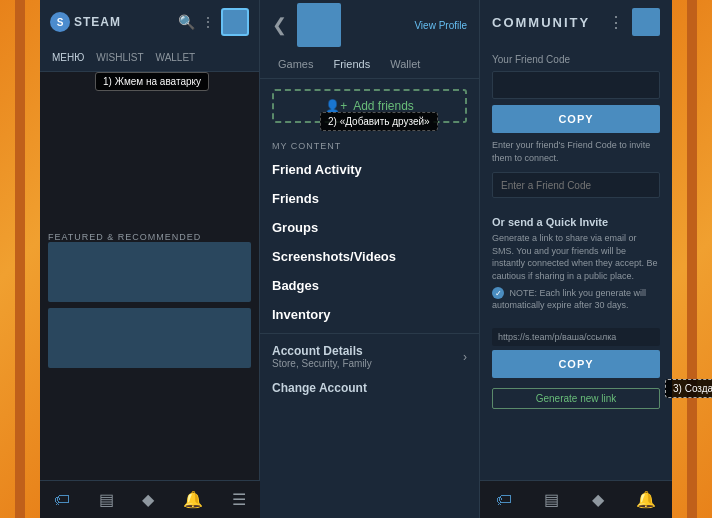 The width and height of the screenshot is (712, 518). I want to click on user-avatar, so click(235, 22).